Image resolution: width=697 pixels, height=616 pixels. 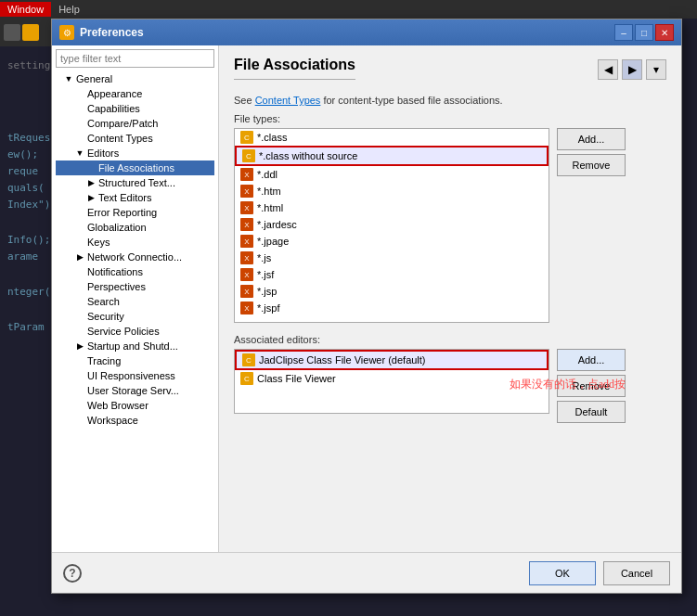 I want to click on editor-jadclipse: C JadClipse Class File Viewer (default), so click(x=392, y=360).